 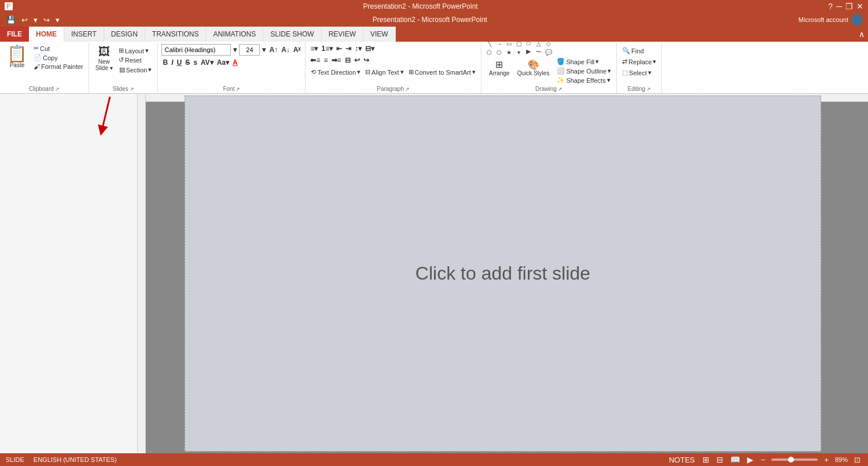 What do you see at coordinates (179, 63) in the screenshot?
I see `underline-button: U` at bounding box center [179, 63].